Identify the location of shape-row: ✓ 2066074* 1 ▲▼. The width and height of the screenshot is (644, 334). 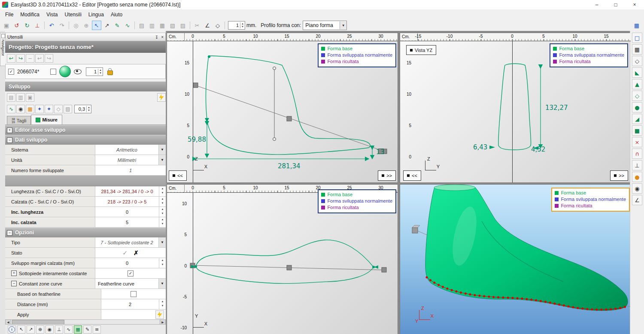
(85, 71).